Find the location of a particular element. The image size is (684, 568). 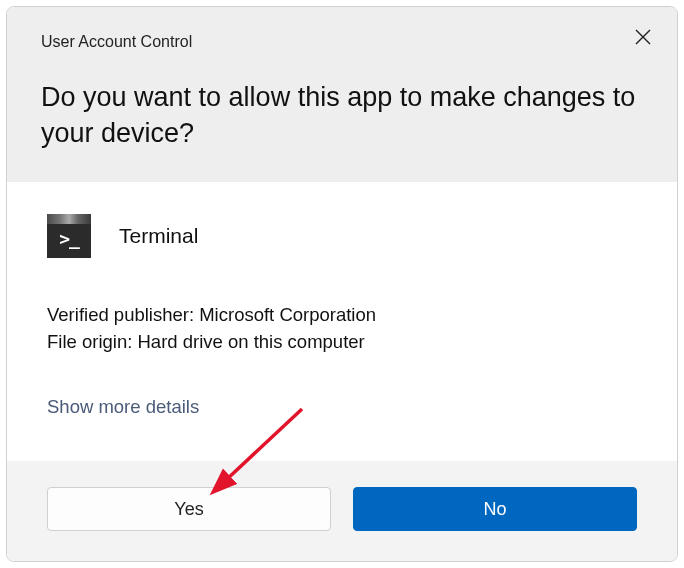

dialog-question: Do you want to allow this app to make ch… is located at coordinates (342, 116).